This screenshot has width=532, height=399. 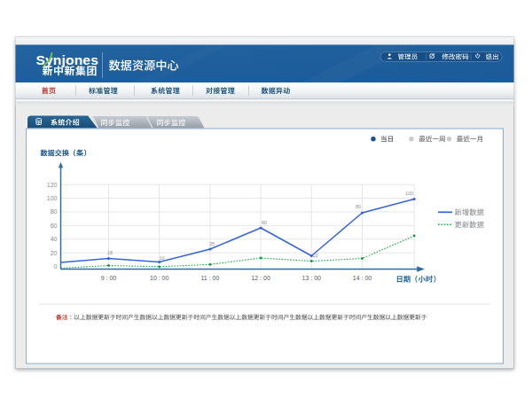 What do you see at coordinates (54, 239) in the screenshot?
I see `svg-text: 40` at bounding box center [54, 239].